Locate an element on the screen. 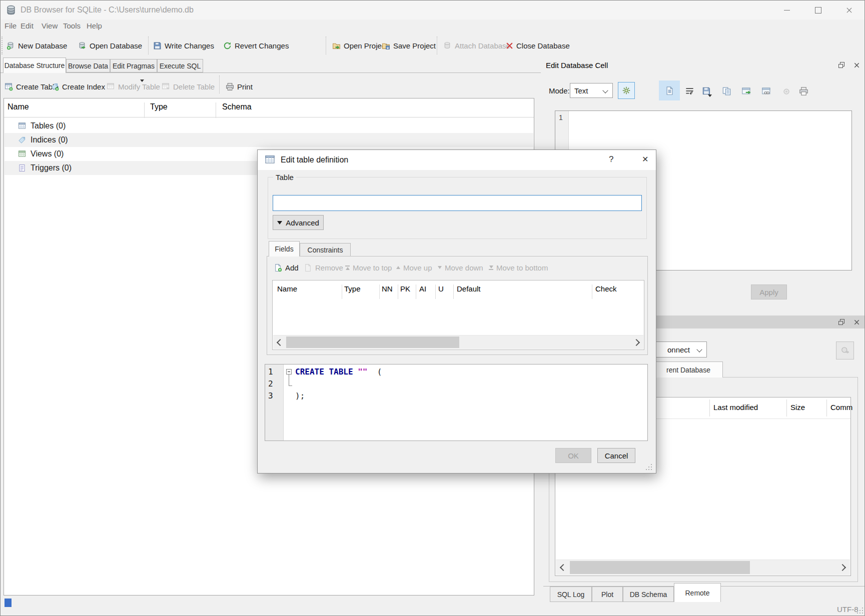  tab-constraints: Constraints is located at coordinates (325, 250).